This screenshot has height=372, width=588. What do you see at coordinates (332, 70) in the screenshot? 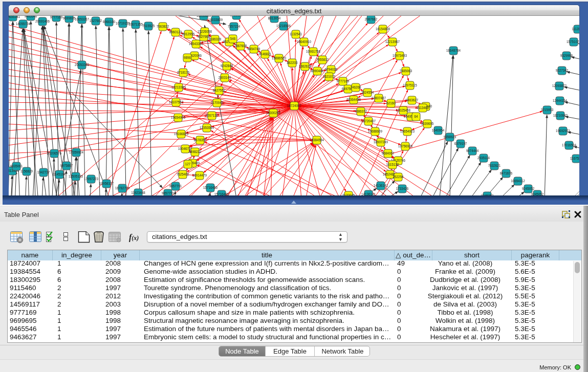
I see `svg-text: 6794028` at bounding box center [332, 70].